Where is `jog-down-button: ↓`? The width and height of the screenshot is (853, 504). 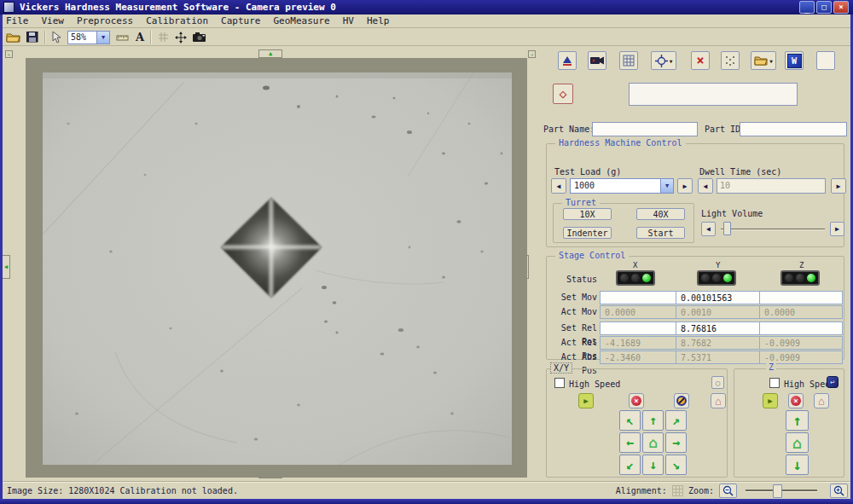 jog-down-button: ↓ is located at coordinates (653, 465).